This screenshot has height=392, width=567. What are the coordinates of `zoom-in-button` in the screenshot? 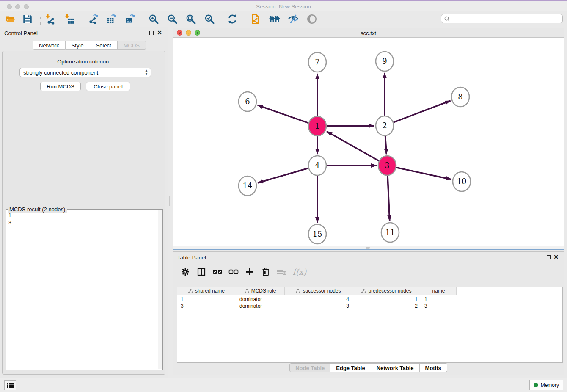 It's located at (154, 19).